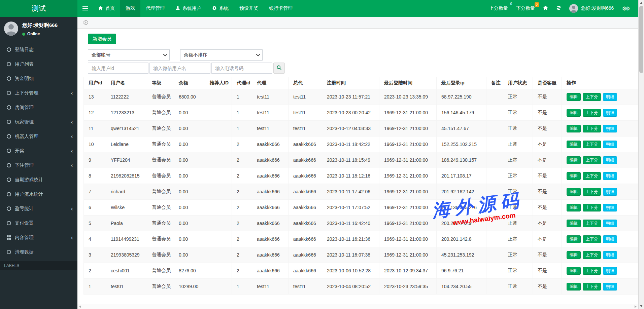  I want to click on nav-item-系统: 系统, so click(220, 8).